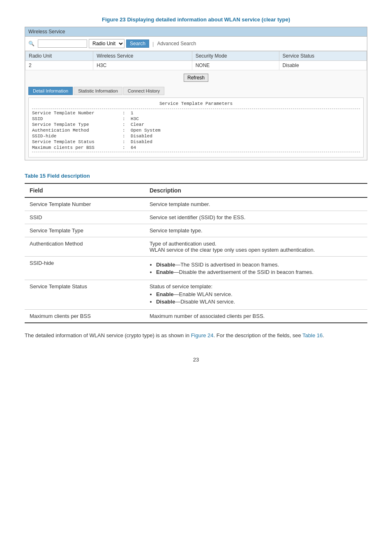  What do you see at coordinates (196, 20) in the screenshot?
I see `figure-title: Figure 23 Displaying detailed informatio…` at bounding box center [196, 20].